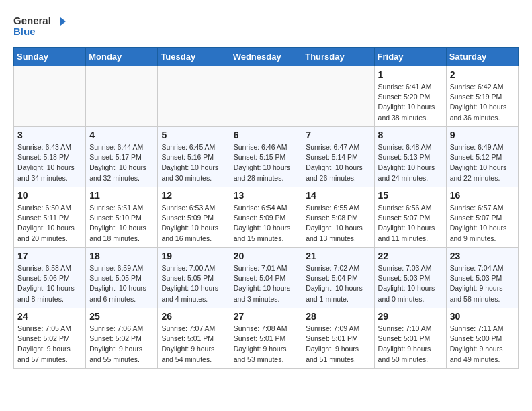 This screenshot has height=411, width=532. I want to click on day-number: 15, so click(410, 195).